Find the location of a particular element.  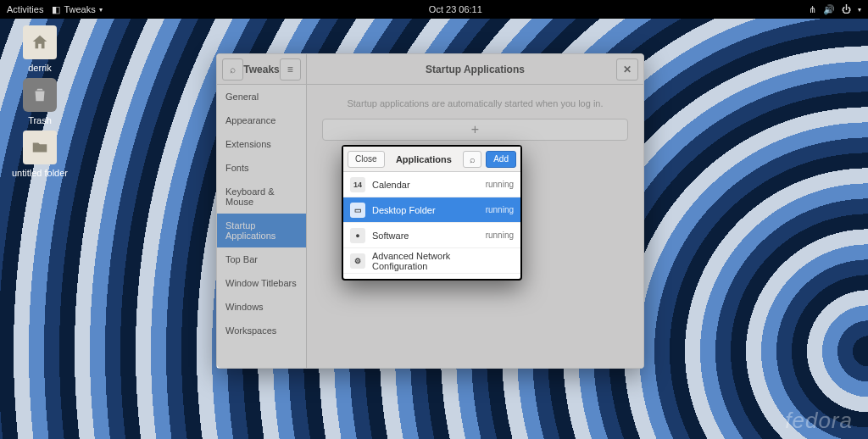

tweaks-headerbar: ⌕ Tweaks ≡ Startup Applications ✕ is located at coordinates (431, 69).